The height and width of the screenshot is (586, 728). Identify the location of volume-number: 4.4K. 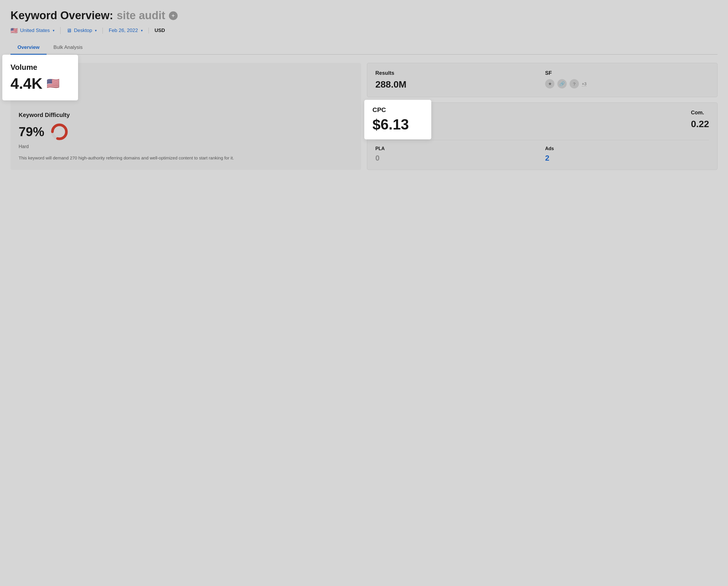
(26, 84).